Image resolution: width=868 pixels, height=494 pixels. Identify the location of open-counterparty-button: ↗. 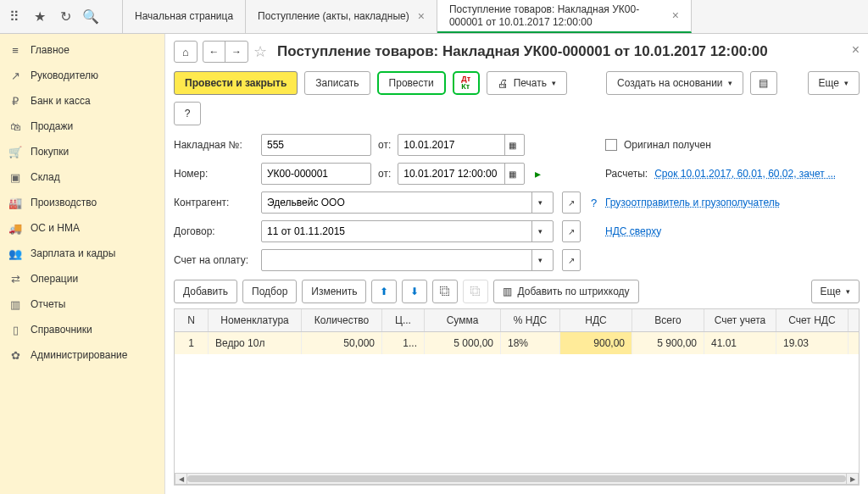
(571, 203).